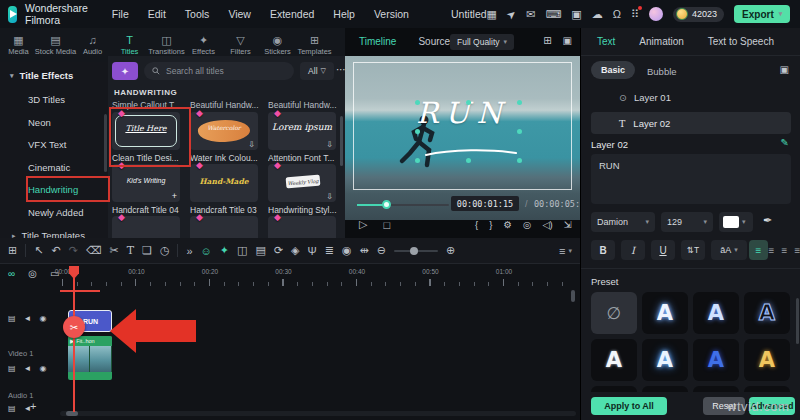  What do you see at coordinates (635, 14) in the screenshot?
I see `apps-grid-icon: ⠿` at bounding box center [635, 14].